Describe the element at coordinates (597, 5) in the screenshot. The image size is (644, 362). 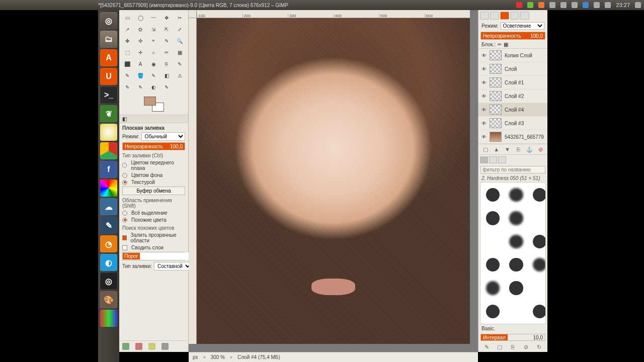
I see `tray-mail-icon` at that location.